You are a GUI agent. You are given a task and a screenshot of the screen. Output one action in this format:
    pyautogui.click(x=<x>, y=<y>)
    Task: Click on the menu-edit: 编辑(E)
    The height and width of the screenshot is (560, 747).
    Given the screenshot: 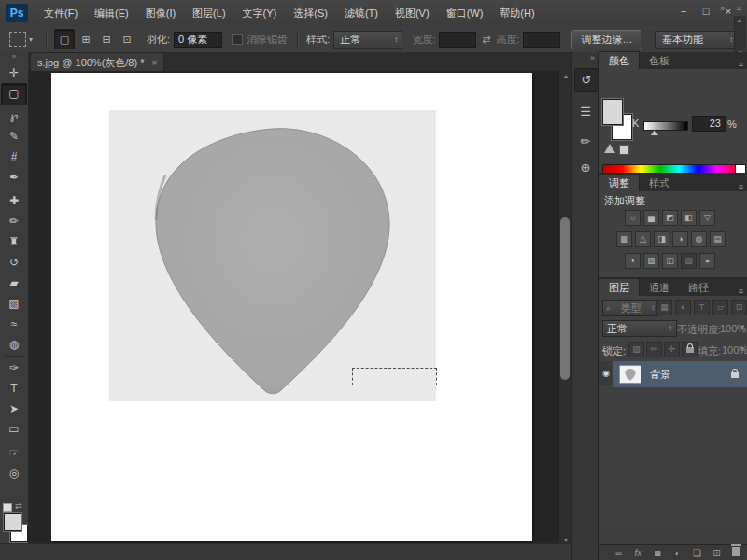 What is the action you would take?
    pyautogui.click(x=112, y=13)
    